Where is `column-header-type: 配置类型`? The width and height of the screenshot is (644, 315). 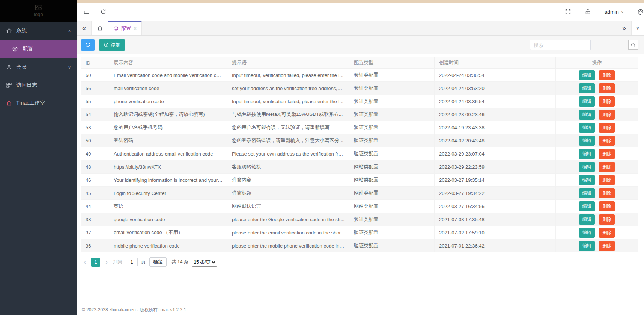 column-header-type: 配置类型 is located at coordinates (392, 63).